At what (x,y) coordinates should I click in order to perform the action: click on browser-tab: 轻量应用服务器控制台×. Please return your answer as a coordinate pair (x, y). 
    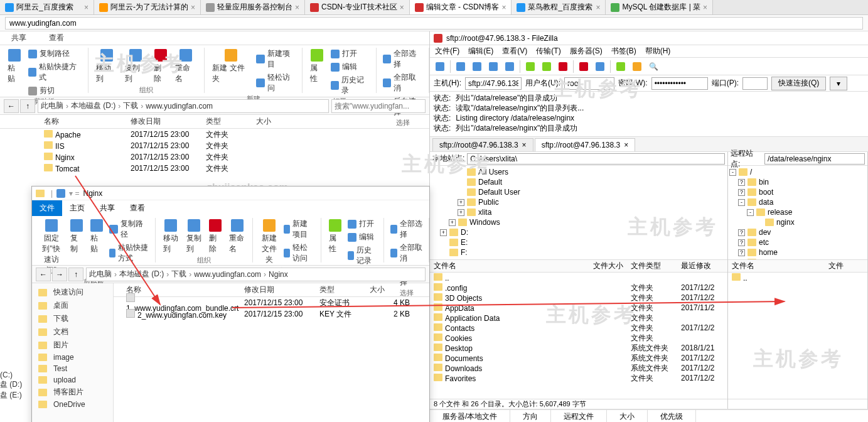
    Looking at the image, I should click on (253, 8).